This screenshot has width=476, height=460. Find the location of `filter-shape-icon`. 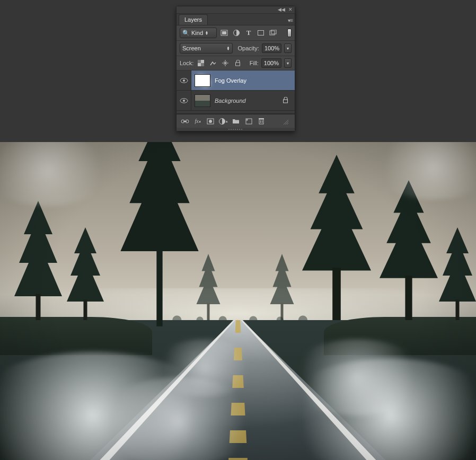

filter-shape-icon is located at coordinates (261, 33).